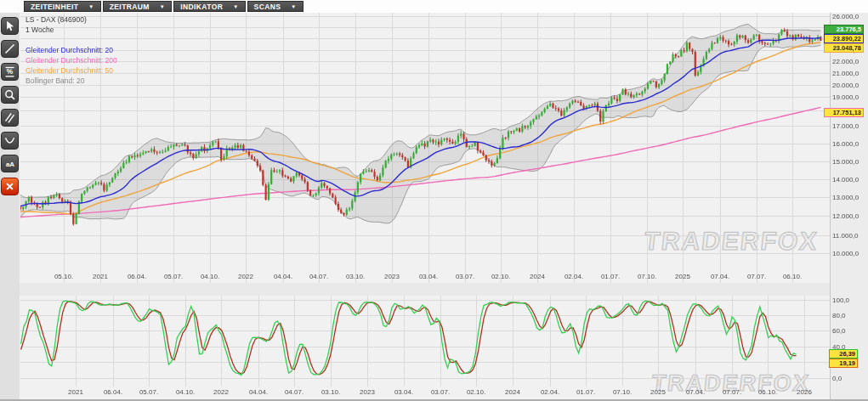 This screenshot has height=401, width=868. What do you see at coordinates (71, 30) in the screenshot?
I see `timeframe-label: 1 Woche` at bounding box center [71, 30].